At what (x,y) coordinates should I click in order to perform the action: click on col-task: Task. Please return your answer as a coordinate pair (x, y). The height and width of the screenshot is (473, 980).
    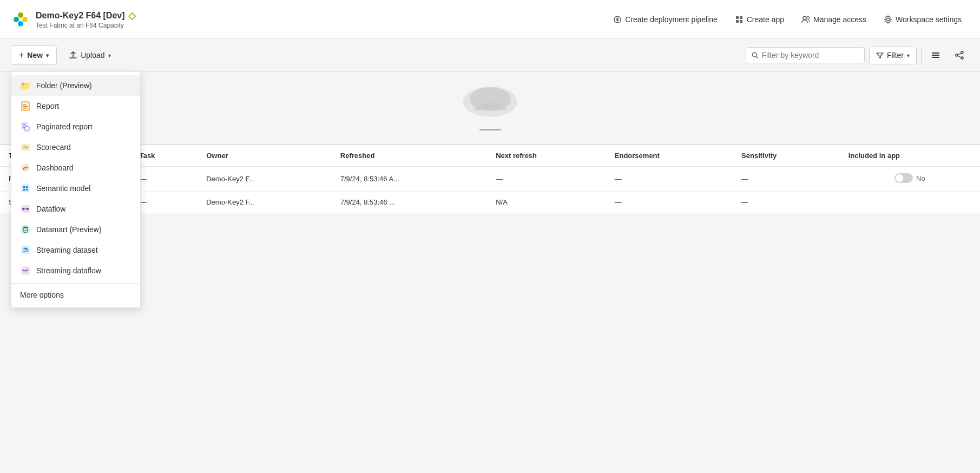
    Looking at the image, I should click on (165, 156).